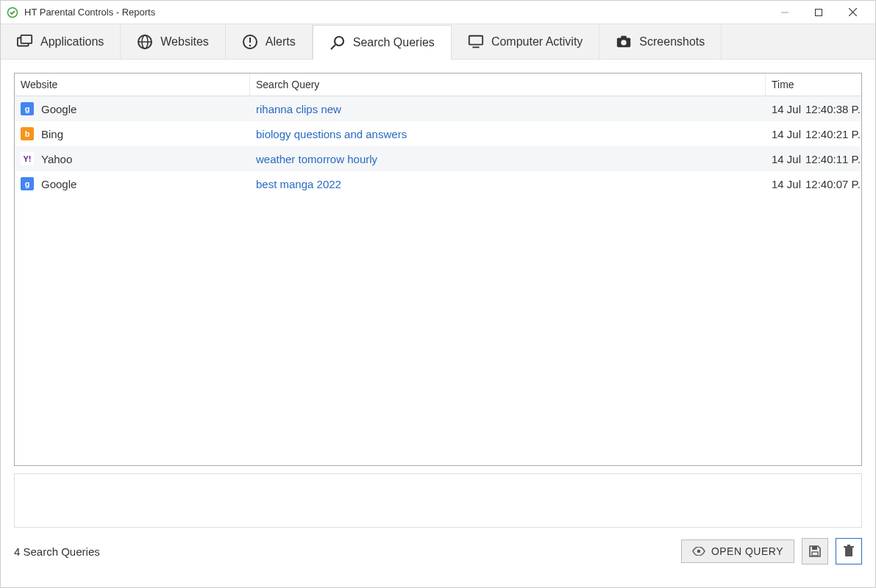 This screenshot has width=876, height=588. I want to click on camera-icon, so click(624, 42).